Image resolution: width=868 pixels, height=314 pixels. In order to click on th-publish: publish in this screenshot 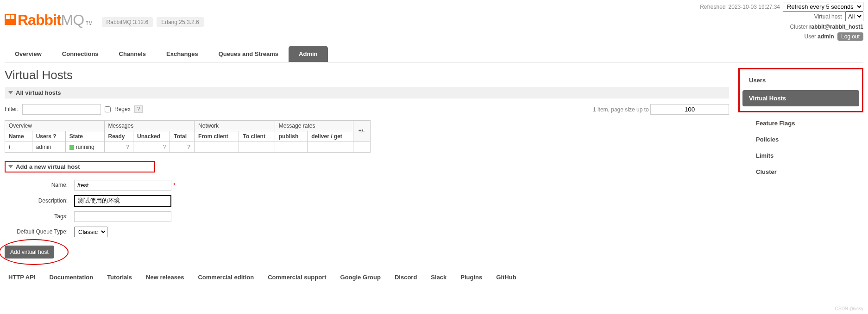, I will do `click(291, 136)`.